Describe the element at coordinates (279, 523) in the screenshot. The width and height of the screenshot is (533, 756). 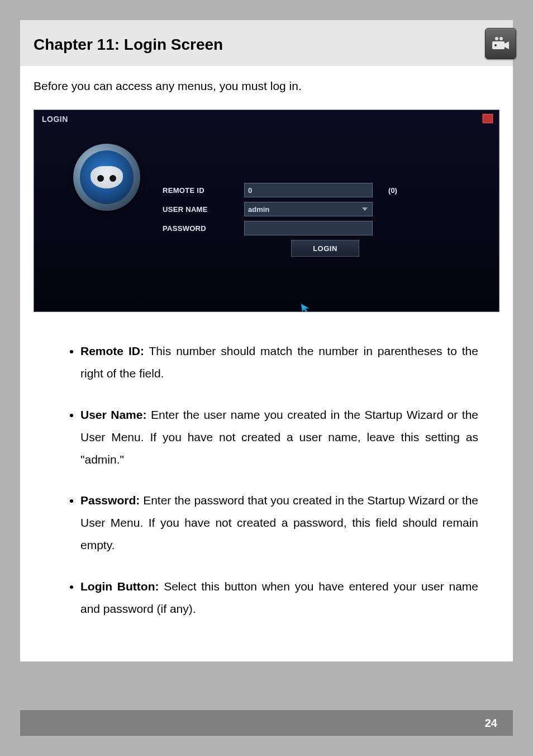
I see `list-item: Password: Enter the password that you cr…` at that location.